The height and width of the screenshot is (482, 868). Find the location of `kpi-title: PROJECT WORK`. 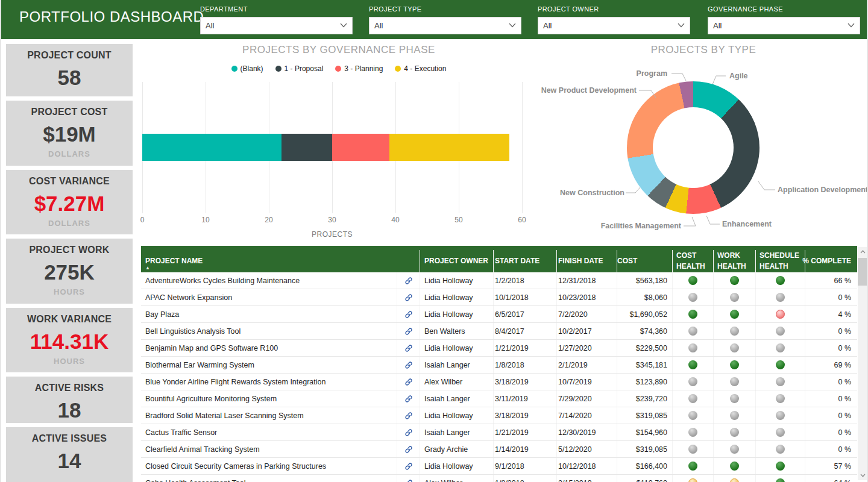

kpi-title: PROJECT WORK is located at coordinates (69, 250).